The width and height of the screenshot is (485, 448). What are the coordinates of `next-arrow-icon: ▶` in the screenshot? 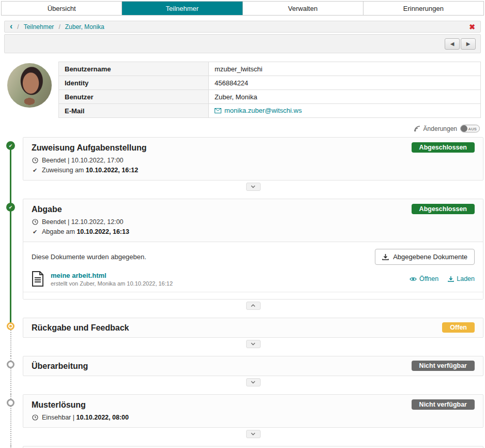 It's located at (468, 43).